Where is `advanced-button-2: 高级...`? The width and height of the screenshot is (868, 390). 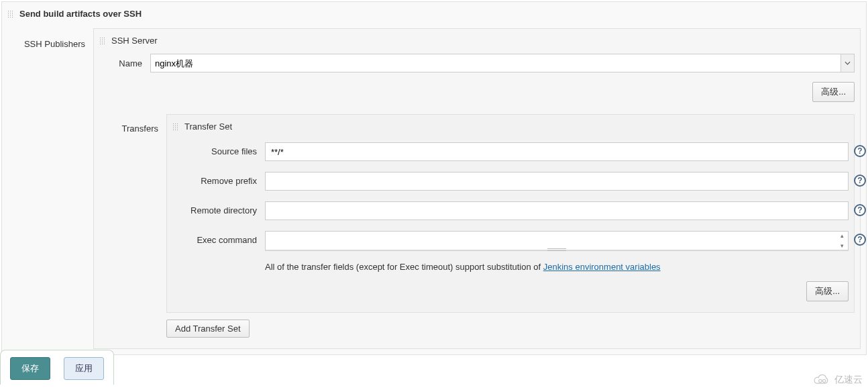 advanced-button-2: 高级... is located at coordinates (828, 291).